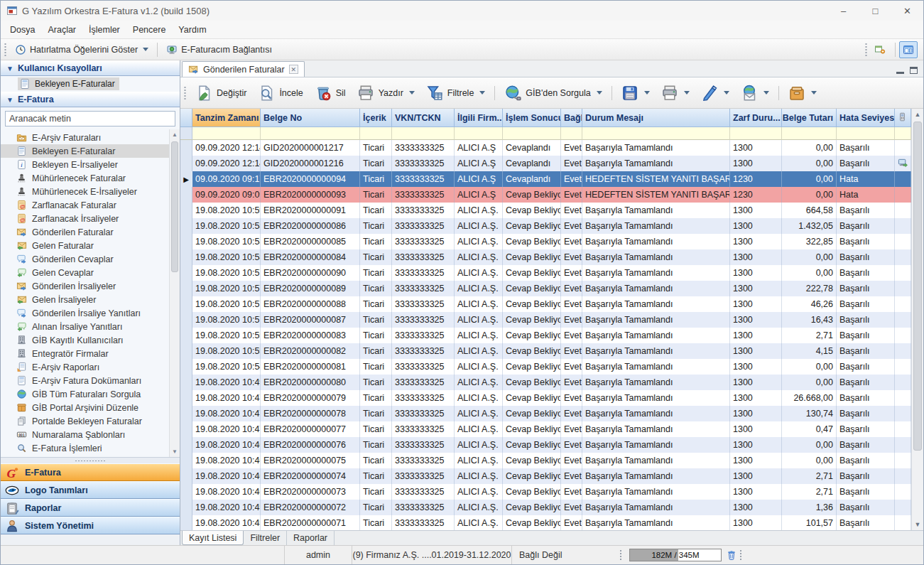  What do you see at coordinates (243, 69) in the screenshot?
I see `tab-gonderilen-faturalar: Gönderilen Faturalar ✕` at bounding box center [243, 69].